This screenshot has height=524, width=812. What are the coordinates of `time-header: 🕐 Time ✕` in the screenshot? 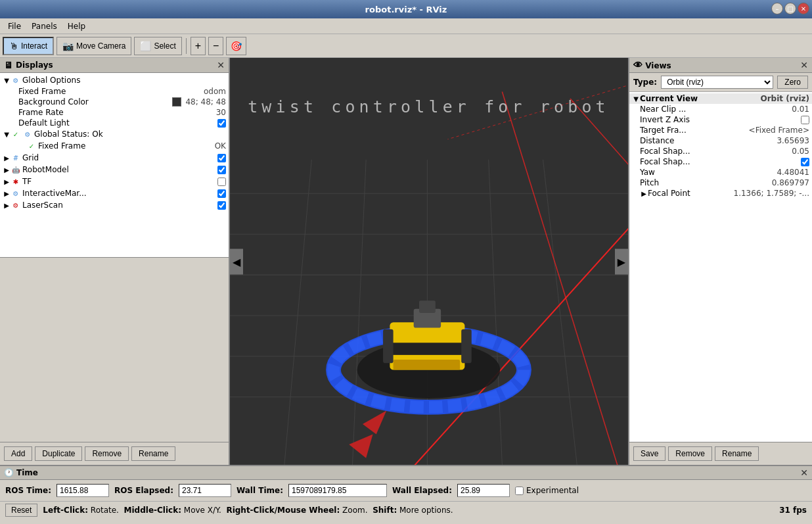 It's located at (406, 473).